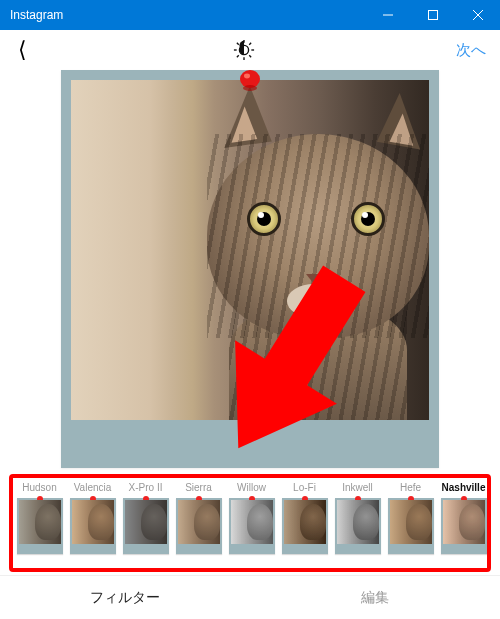 This screenshot has width=500, height=619. Describe the element at coordinates (125, 598) in the screenshot. I see `tab-filter: フィルター` at that location.